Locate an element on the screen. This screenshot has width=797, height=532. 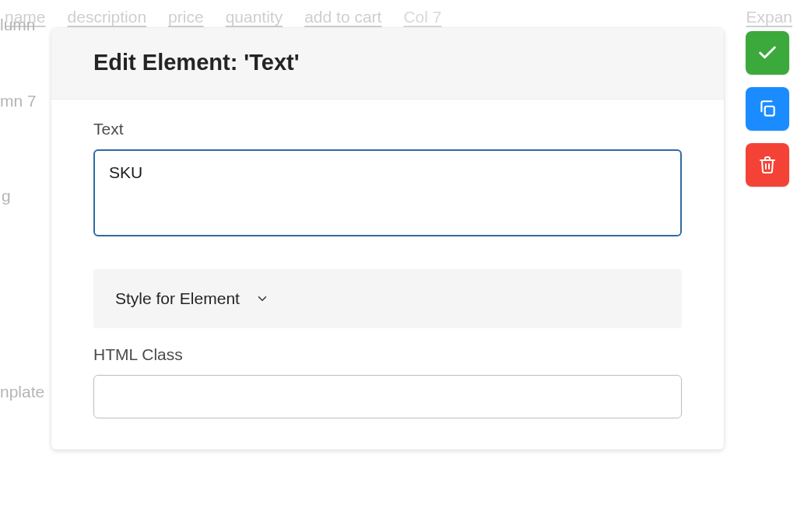
html-class-input is located at coordinates (388, 397).